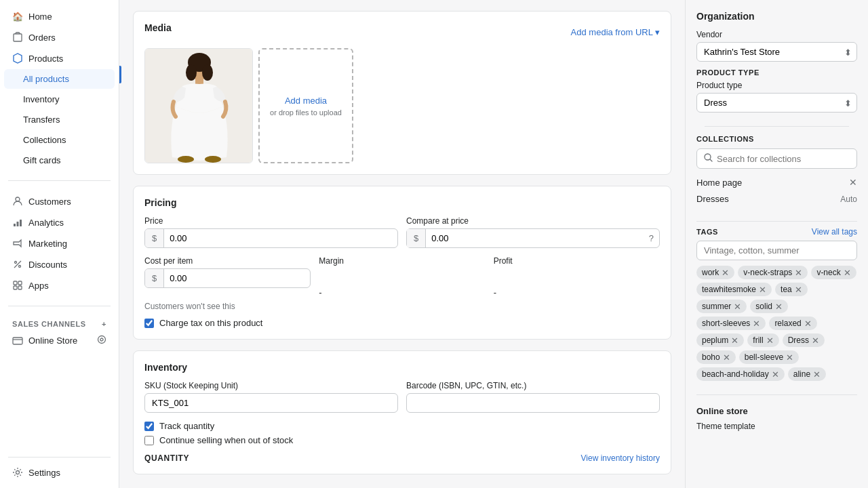 The width and height of the screenshot is (868, 488). I want to click on tags-input, so click(777, 251).